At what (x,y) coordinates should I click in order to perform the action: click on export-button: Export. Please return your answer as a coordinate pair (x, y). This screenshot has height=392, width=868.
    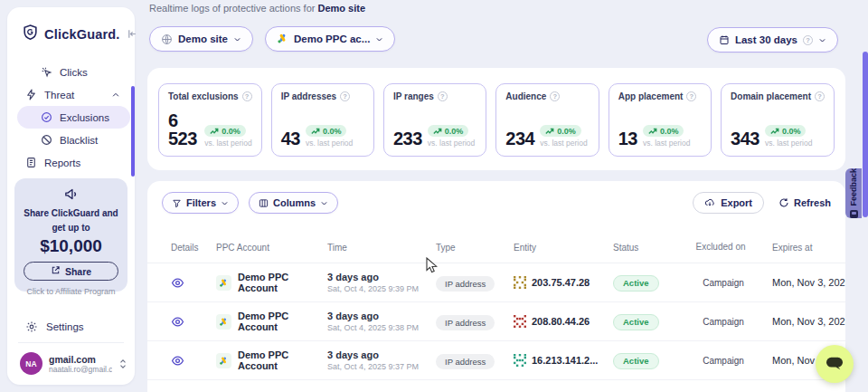
    Looking at the image, I should click on (729, 203).